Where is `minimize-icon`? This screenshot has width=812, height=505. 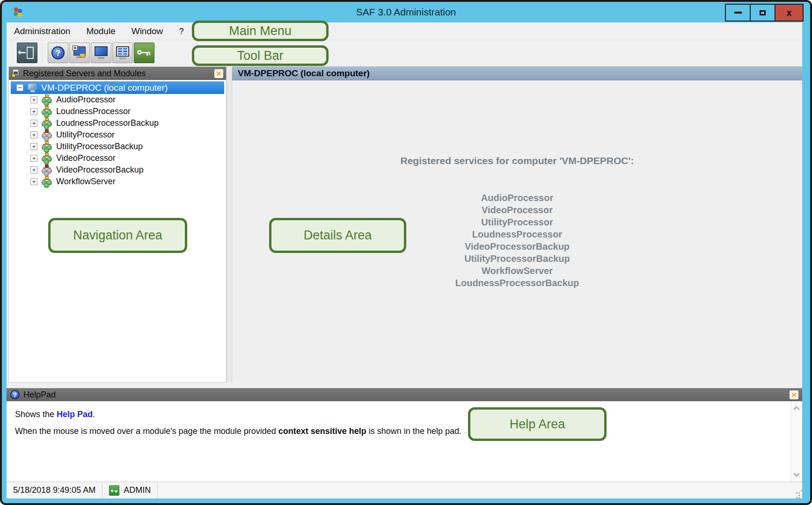 minimize-icon is located at coordinates (738, 13).